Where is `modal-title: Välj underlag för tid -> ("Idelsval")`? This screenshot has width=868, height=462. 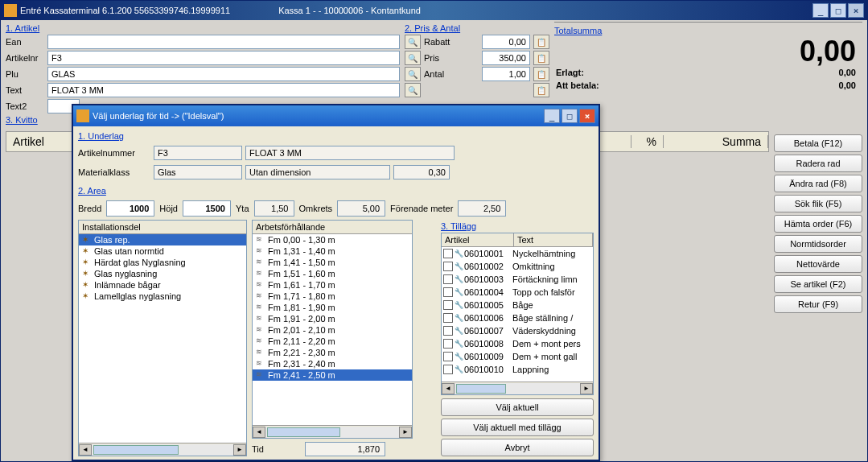
modal-title: Välj underlag för tid -> ("Idelsval") is located at coordinates (158, 116).